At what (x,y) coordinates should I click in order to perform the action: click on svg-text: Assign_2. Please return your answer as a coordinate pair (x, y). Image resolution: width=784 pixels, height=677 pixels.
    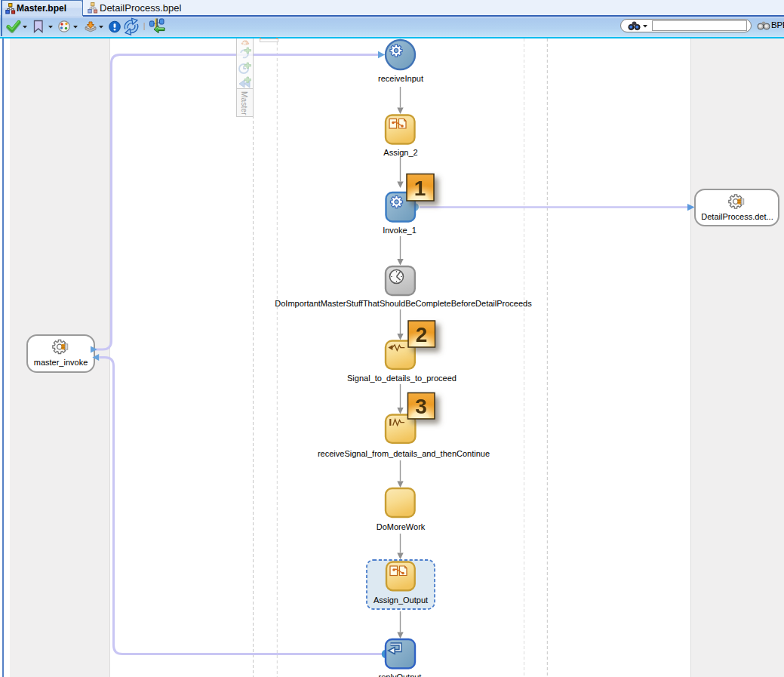
    Looking at the image, I should click on (400, 152).